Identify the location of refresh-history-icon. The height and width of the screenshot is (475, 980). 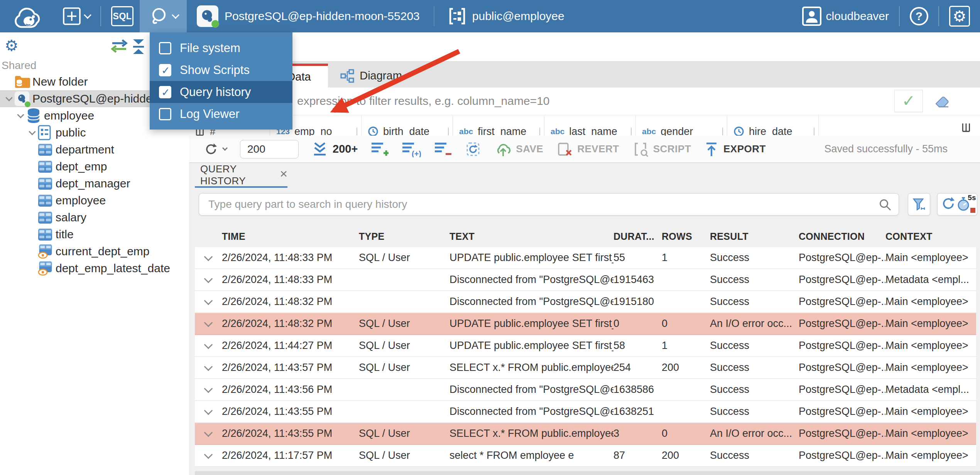
(948, 204).